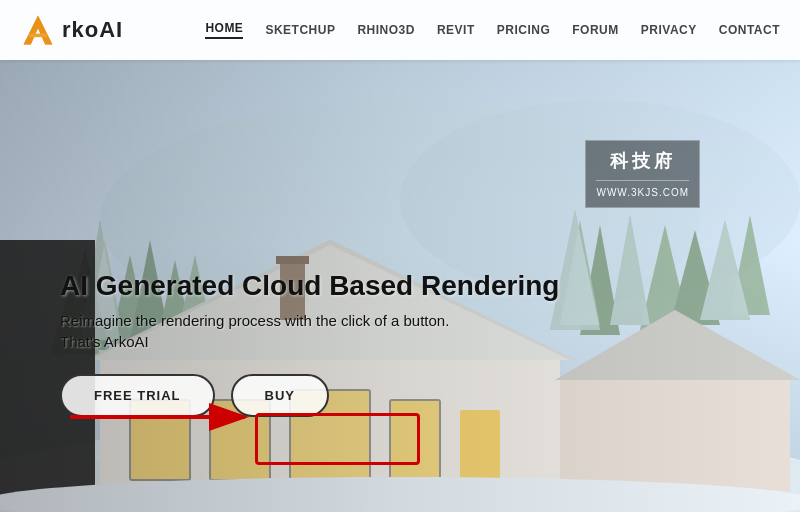 The height and width of the screenshot is (512, 800). Describe the element at coordinates (596, 30) in the screenshot. I see `nav-forum: FORUM` at that location.